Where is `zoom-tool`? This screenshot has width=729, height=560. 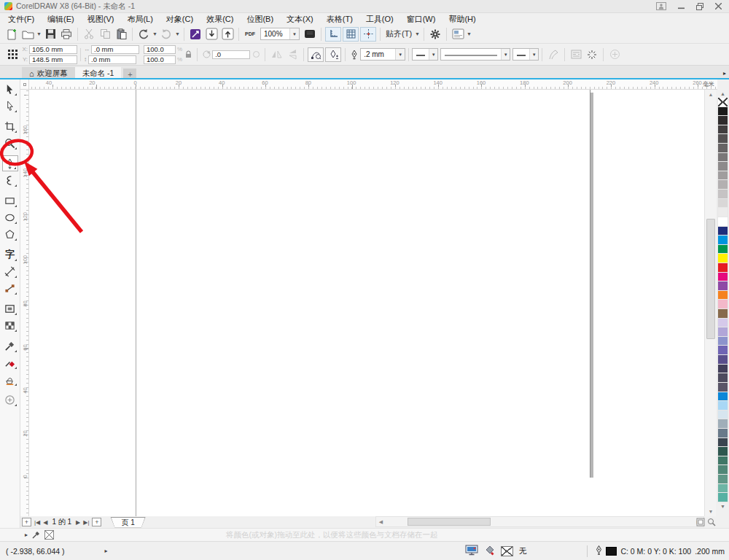 zoom-tool is located at coordinates (10, 143).